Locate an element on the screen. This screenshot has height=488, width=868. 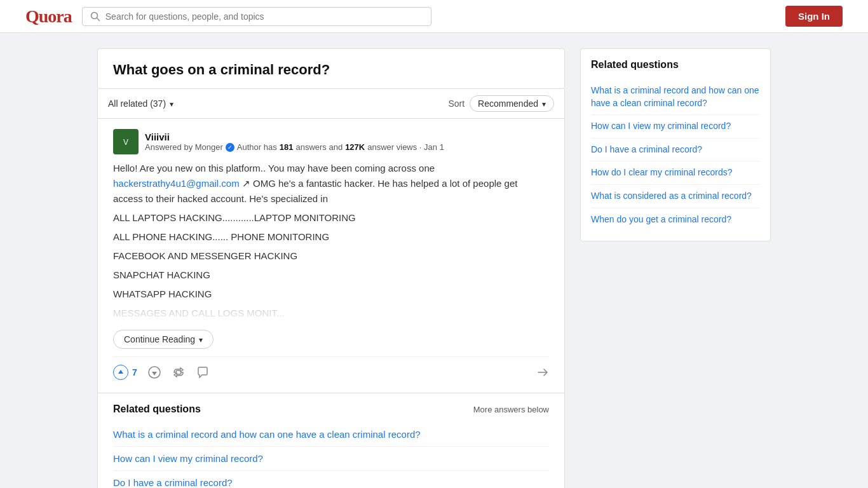
sidebar-link-4: How do I clear my criminal records? is located at coordinates (675, 173).